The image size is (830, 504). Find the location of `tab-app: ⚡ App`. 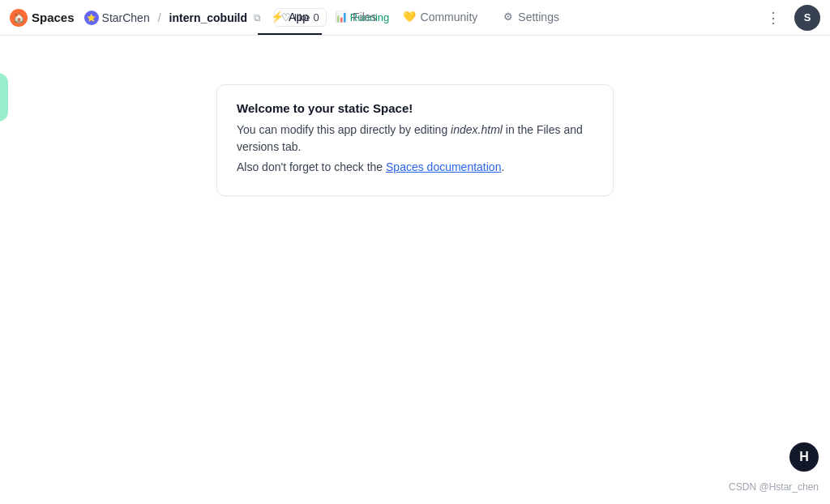

tab-app: ⚡ App is located at coordinates (290, 18).